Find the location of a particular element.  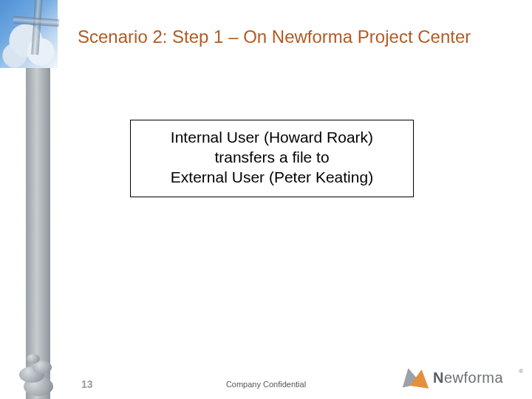

stones-image is located at coordinates (37, 373).